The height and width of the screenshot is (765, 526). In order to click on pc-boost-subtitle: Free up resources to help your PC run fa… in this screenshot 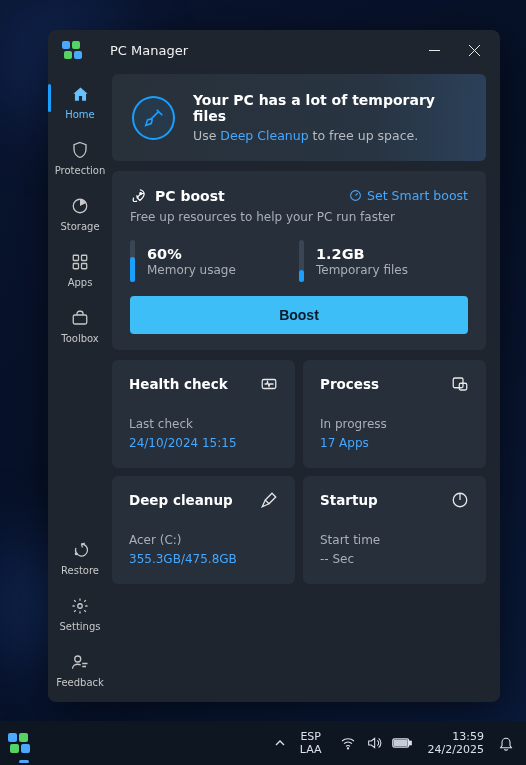, I will do `click(299, 217)`.